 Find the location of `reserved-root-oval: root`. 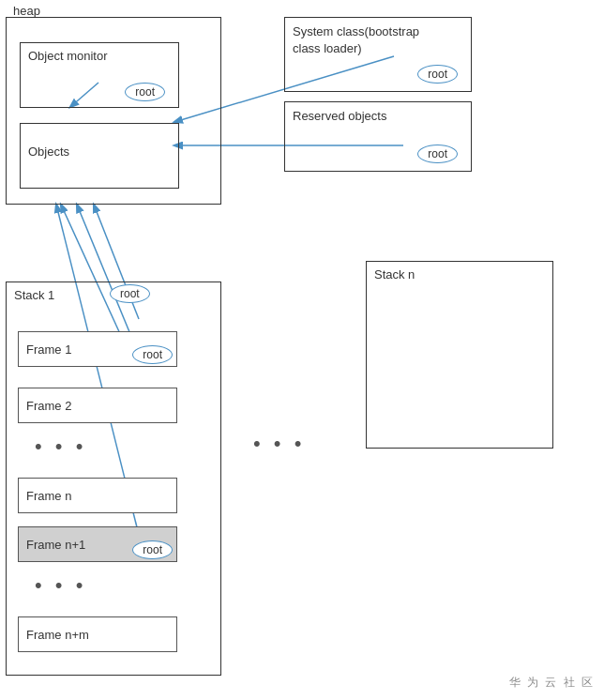

reserved-root-oval: root is located at coordinates (437, 154).